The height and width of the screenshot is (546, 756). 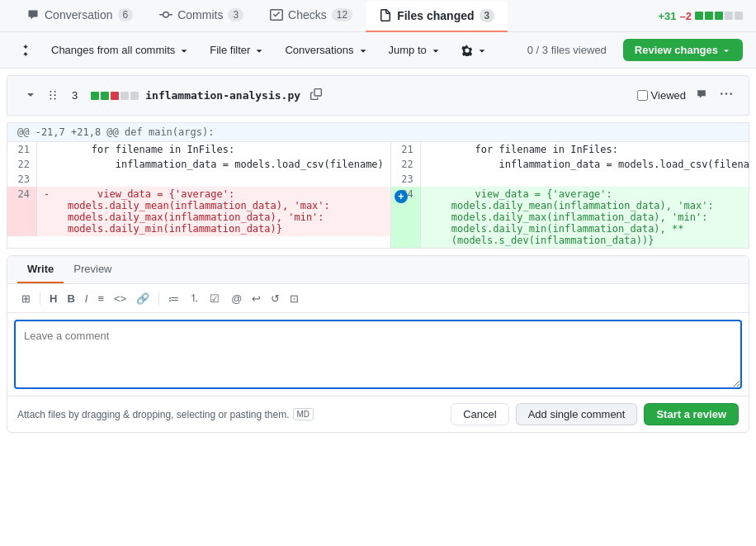 What do you see at coordinates (22, 211) in the screenshot?
I see `line-num-left-24: 24` at bounding box center [22, 211].